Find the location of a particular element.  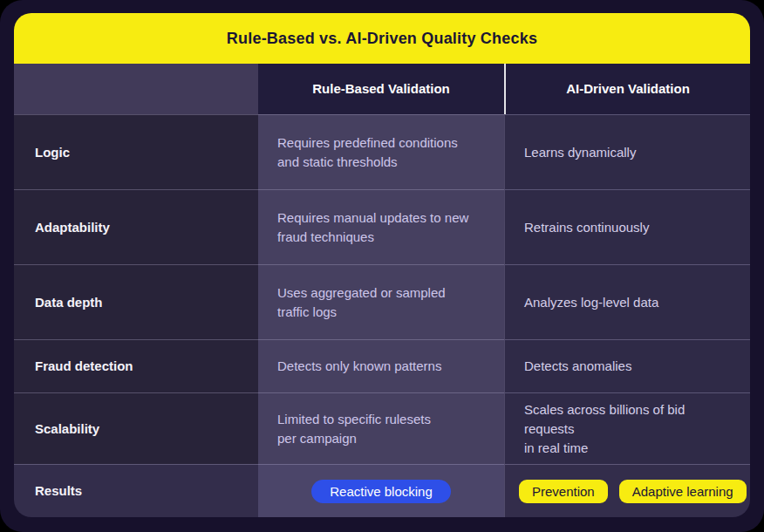

row-label-adaptability: Adaptability is located at coordinates (136, 227).